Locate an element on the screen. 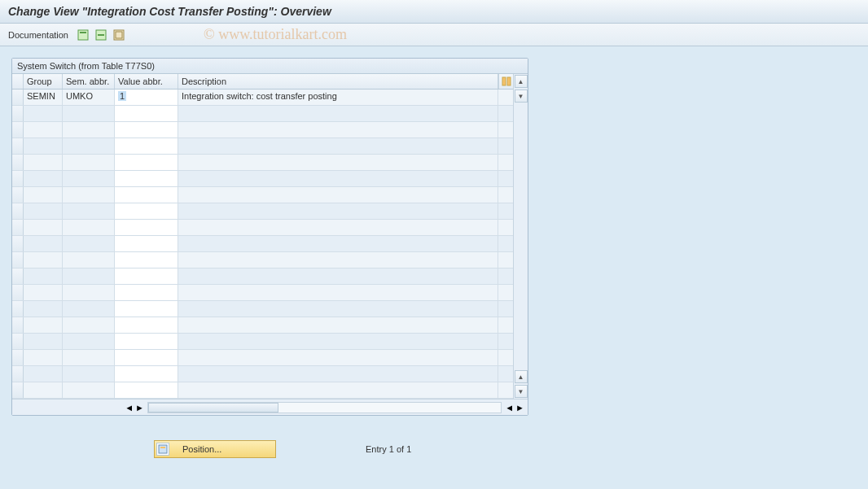  scroll-up-bottom-icon: ▲ is located at coordinates (521, 377).